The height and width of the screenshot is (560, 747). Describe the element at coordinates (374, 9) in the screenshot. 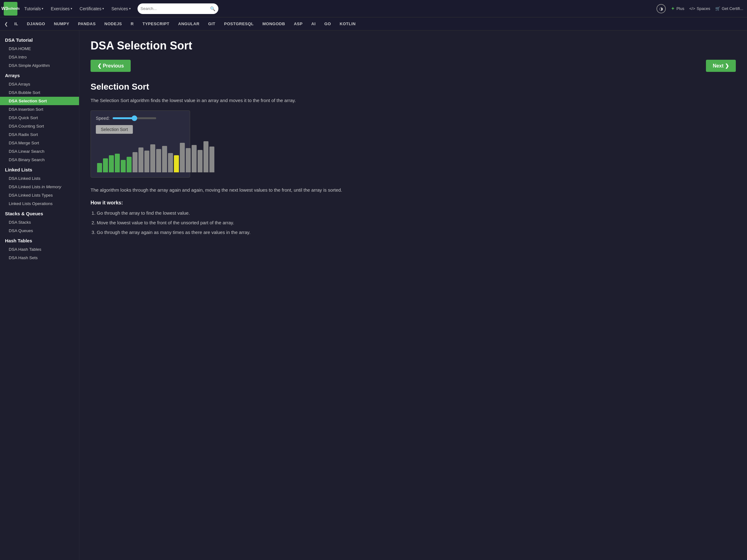

I see `top-navigation: W3 schools Tutorials ▾ Exercises ▾ Certi…` at that location.